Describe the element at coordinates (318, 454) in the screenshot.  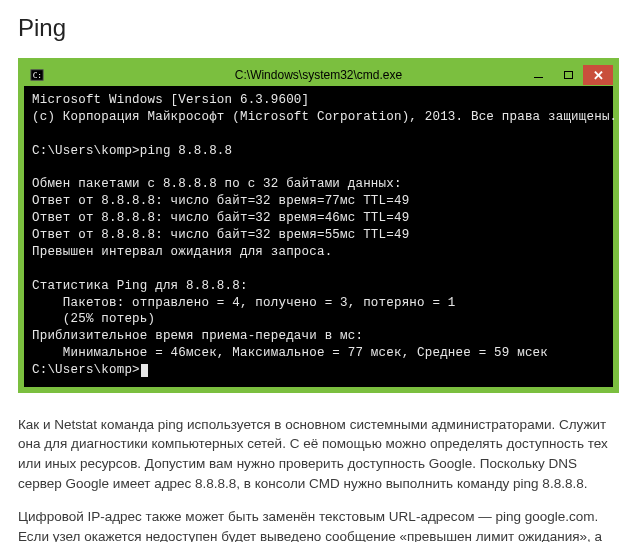
I see `paragraph-1: Как и Netstat команда ping используется …` at that location.